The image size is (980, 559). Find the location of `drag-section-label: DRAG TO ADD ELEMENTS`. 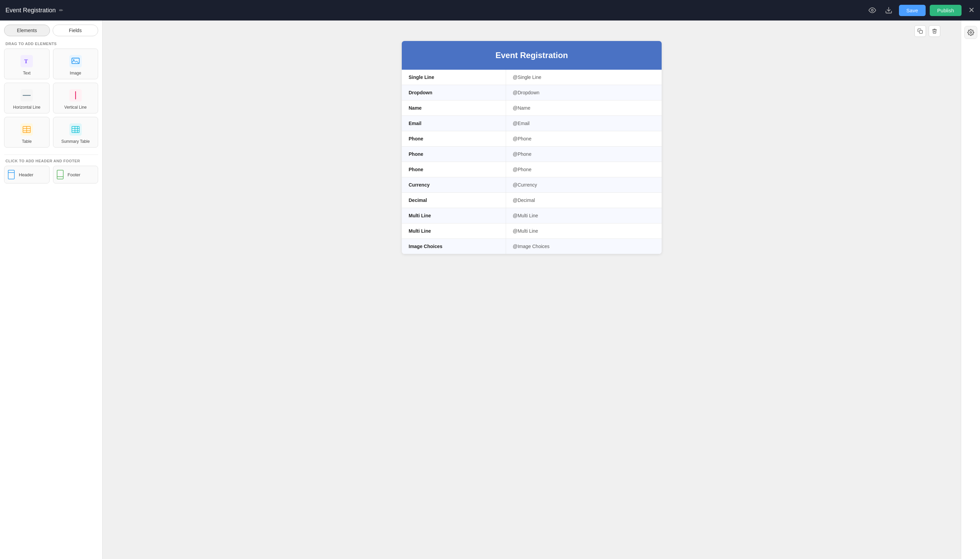

drag-section-label: DRAG TO ADD ELEMENTS is located at coordinates (51, 42).